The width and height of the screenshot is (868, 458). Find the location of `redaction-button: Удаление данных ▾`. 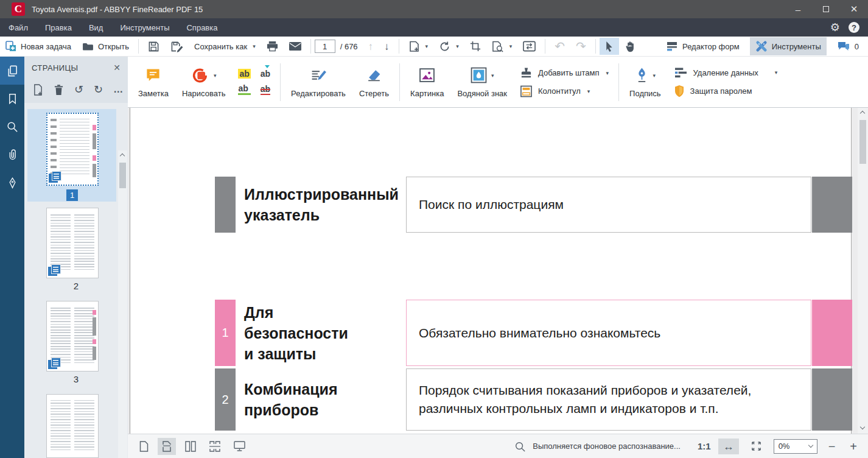

redaction-button: Удаление данных ▾ is located at coordinates (726, 73).